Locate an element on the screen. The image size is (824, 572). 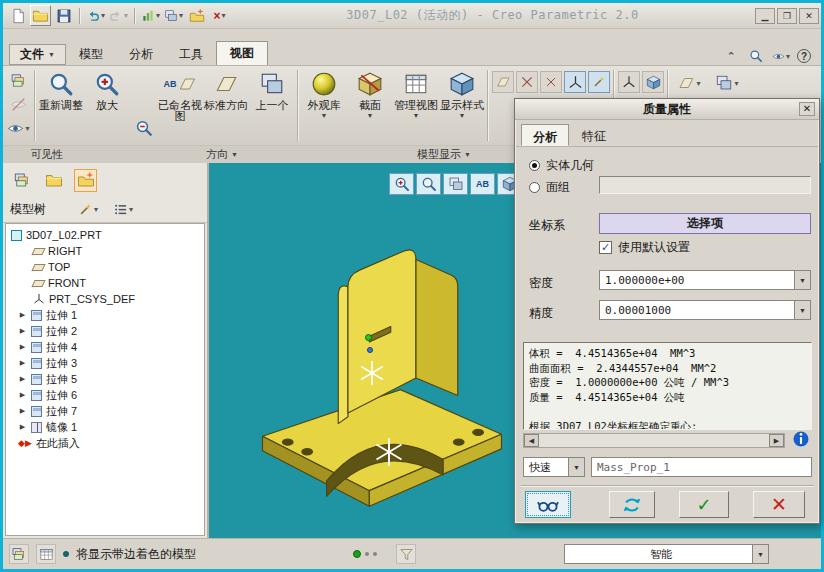
tree-item: ▶拉伸 2 is located at coordinates (105, 331).